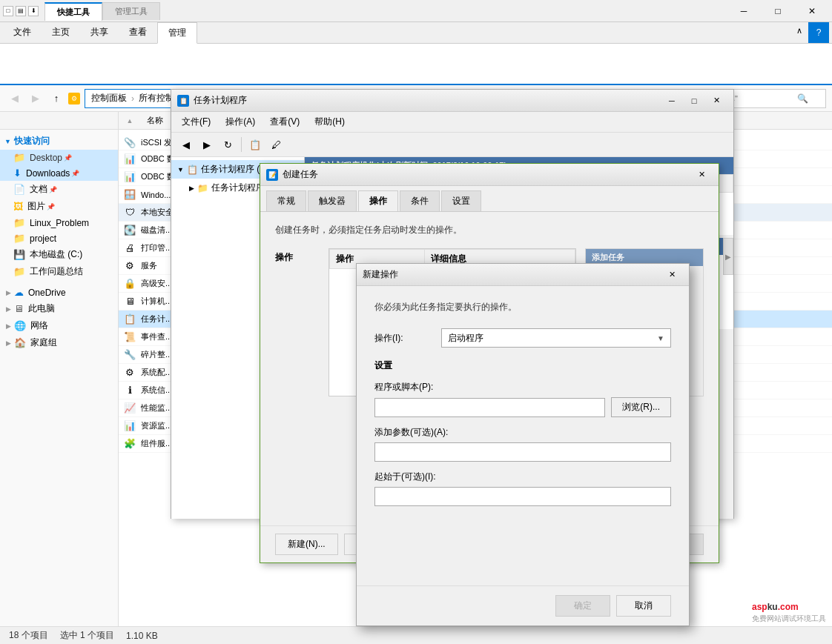  I want to click on sidebar-item-onedrive: ▶ ☁ OneDrive, so click(59, 292).